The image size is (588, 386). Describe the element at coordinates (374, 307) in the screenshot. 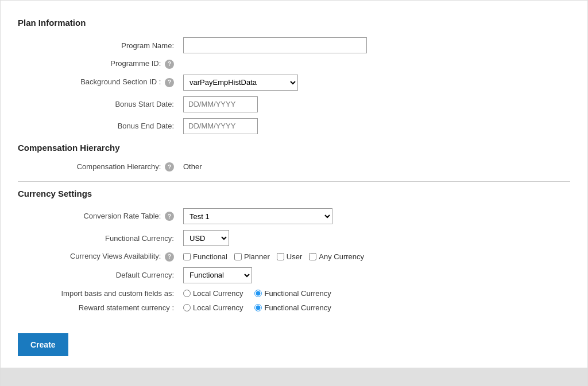

I see `reward-statement-value: Local Currency Functional Currency` at that location.